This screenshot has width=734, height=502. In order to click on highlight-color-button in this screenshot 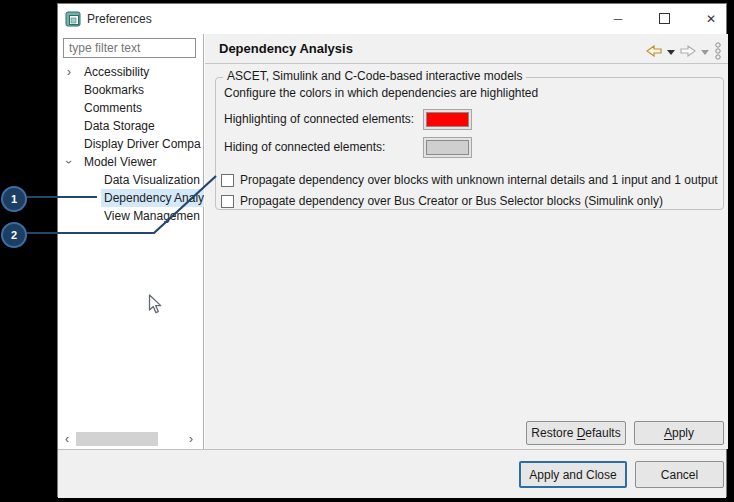, I will do `click(448, 120)`.